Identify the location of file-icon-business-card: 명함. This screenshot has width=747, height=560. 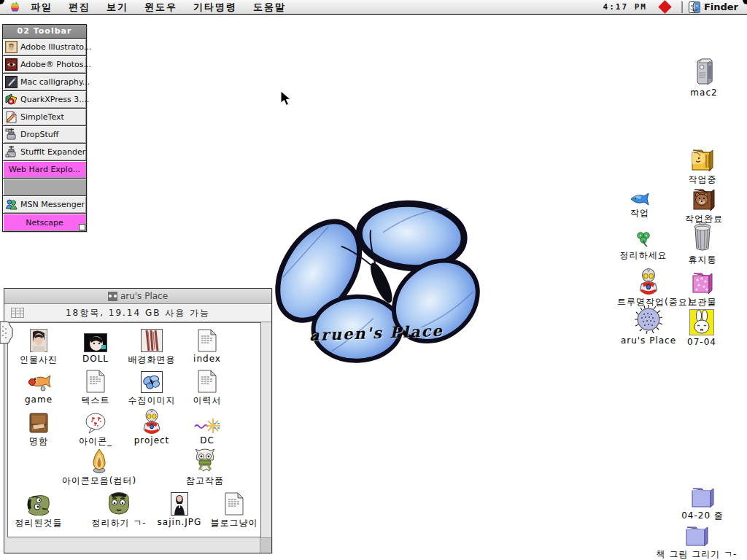
(39, 427).